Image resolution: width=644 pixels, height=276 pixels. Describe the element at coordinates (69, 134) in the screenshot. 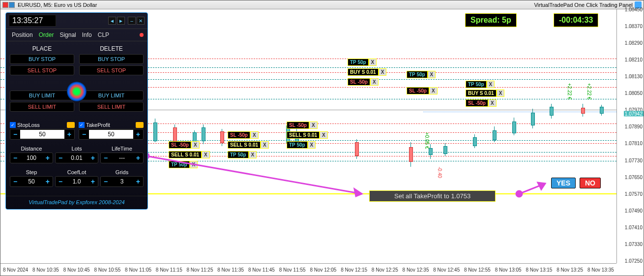

I see `sl-increment-button: +` at that location.